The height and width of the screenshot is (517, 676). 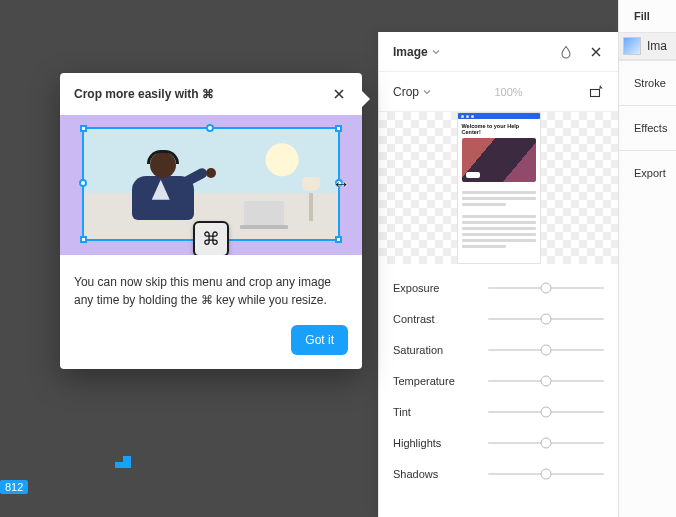 What do you see at coordinates (433, 319) in the screenshot?
I see `slider-label: Contrast` at bounding box center [433, 319].